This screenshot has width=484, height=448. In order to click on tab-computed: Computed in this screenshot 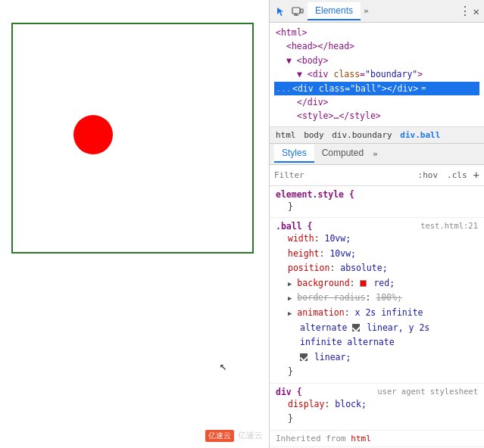, I will do `click(342, 154)`.